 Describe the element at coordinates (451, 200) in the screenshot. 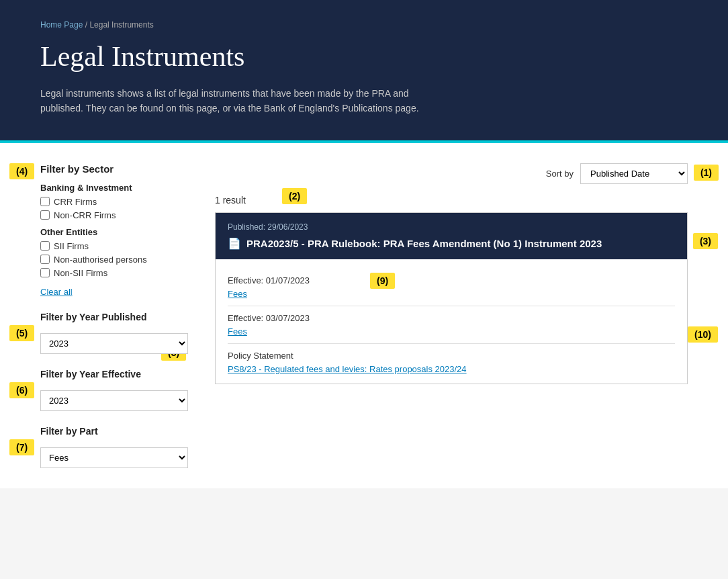

I see `results-count: (2) 1 result` at that location.